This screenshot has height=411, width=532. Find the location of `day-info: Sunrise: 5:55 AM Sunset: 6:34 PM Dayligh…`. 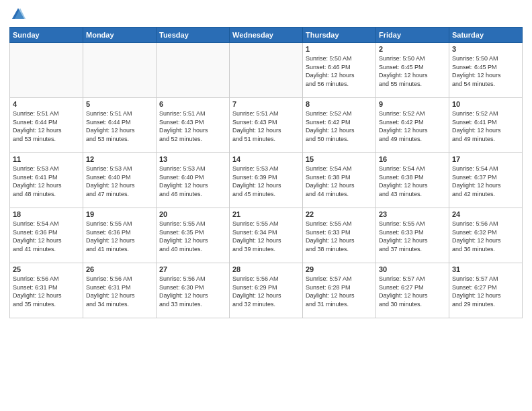

day-info: Sunrise: 5:55 AM Sunset: 6:34 PM Dayligh… is located at coordinates (266, 236).